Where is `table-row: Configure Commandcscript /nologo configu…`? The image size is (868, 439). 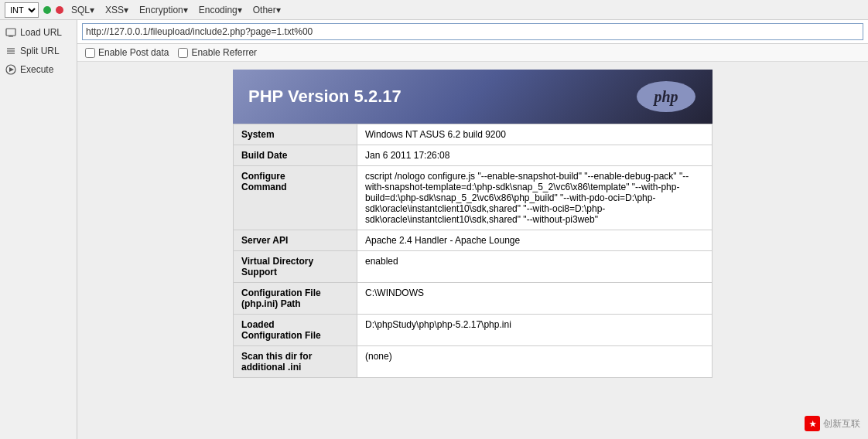
table-row: Configure Commandcscript /nologo configu… is located at coordinates (473, 198).